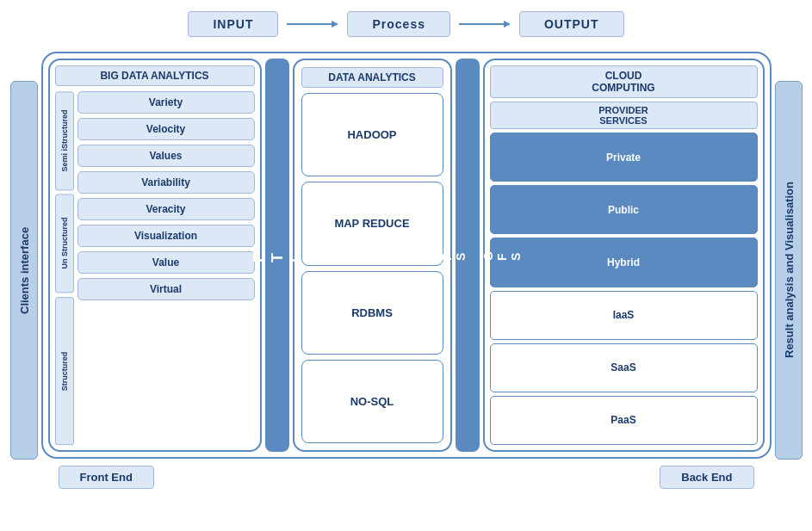 The image size is (812, 531). Describe the element at coordinates (166, 156) in the screenshot. I see `item-values: Values` at that location.